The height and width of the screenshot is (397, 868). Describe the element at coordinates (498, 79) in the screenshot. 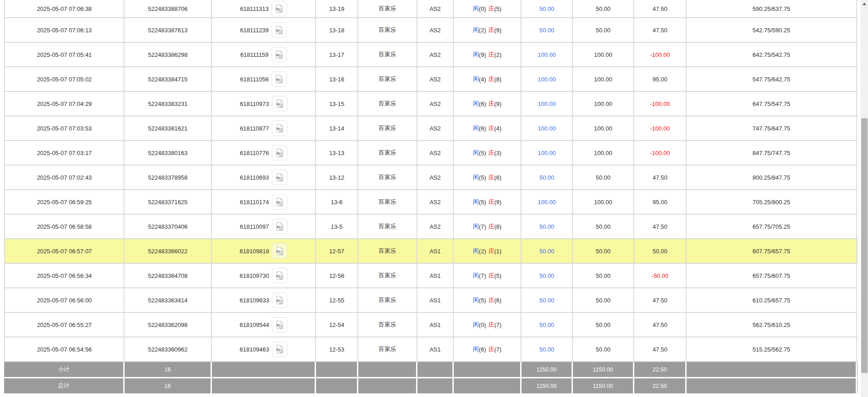

I see `banker-score: (8)` at that location.